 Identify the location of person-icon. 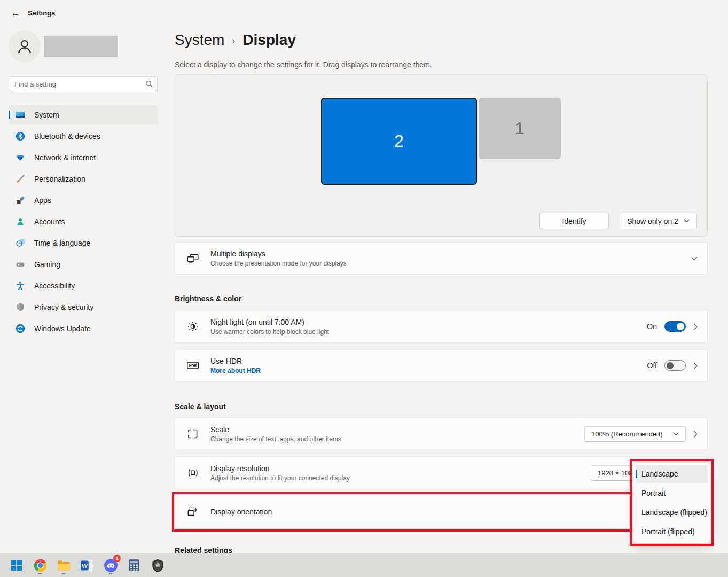
(25, 46).